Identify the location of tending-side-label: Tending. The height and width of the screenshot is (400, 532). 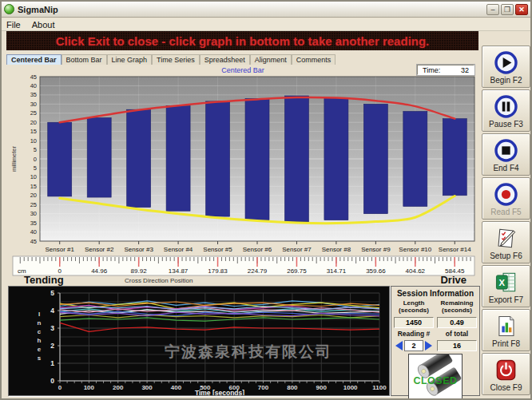
(44, 279).